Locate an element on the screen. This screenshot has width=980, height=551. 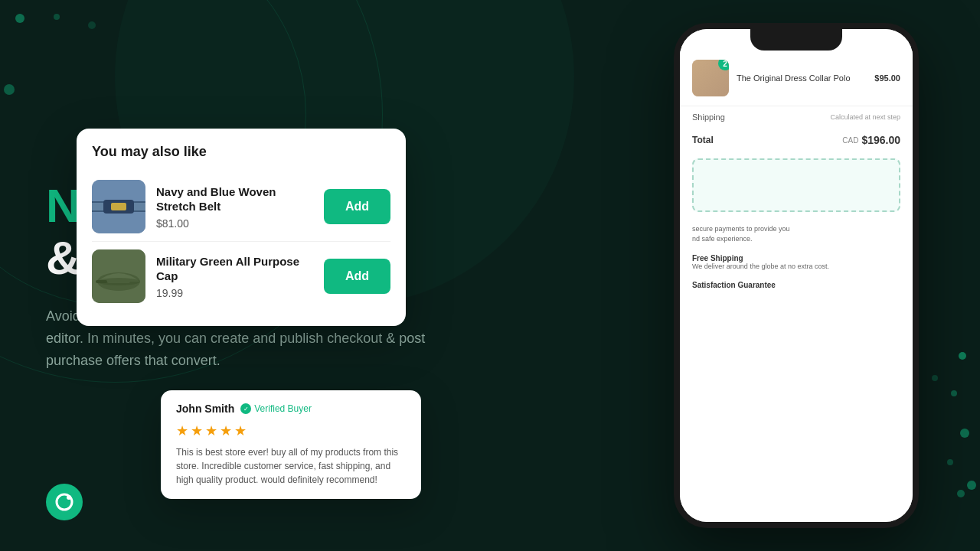
free-shipping-row: Free Shipping We deliver around the glob… is located at coordinates (796, 263).